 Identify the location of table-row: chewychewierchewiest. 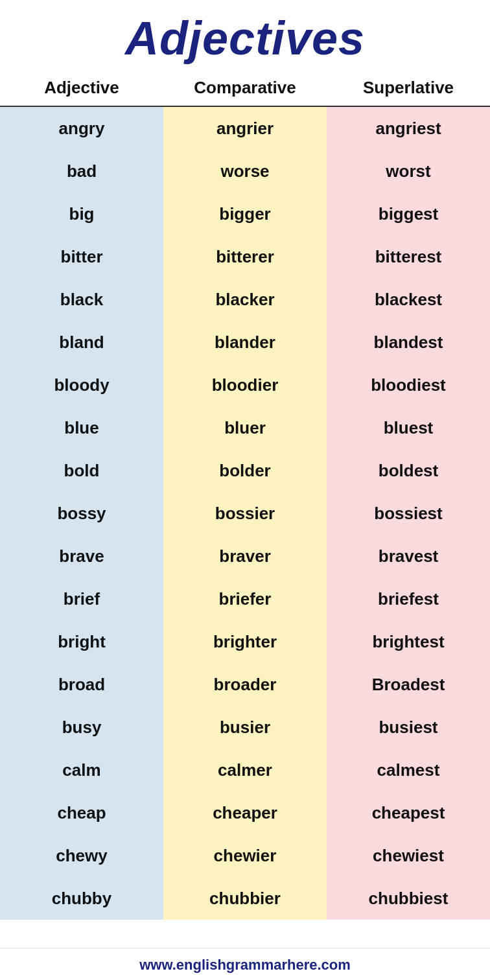
(245, 856).